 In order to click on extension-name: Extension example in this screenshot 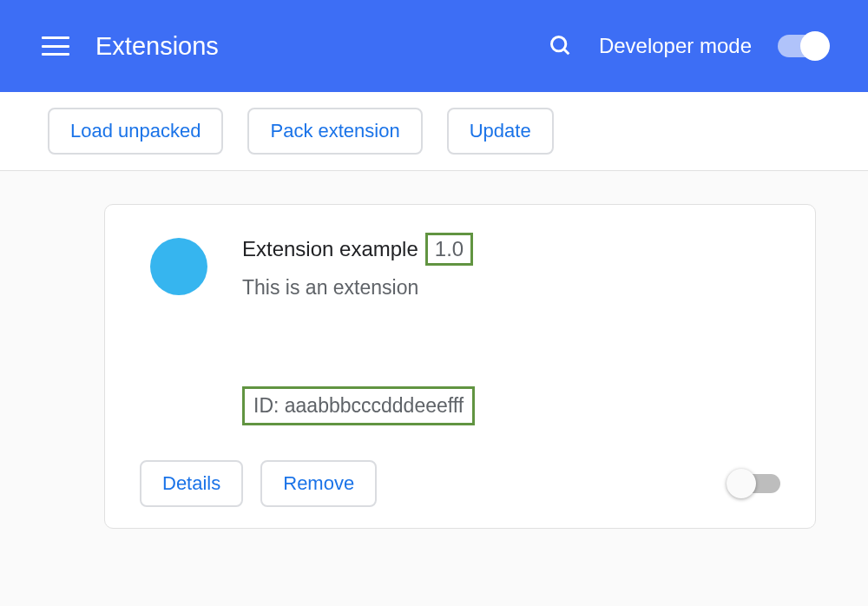, I will do `click(330, 249)`.